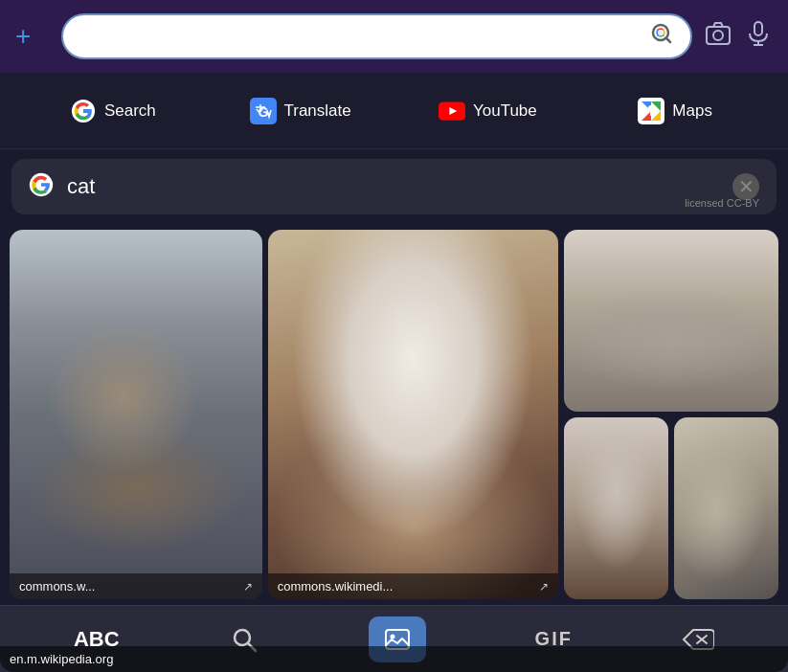 The image size is (788, 672). What do you see at coordinates (130, 111) in the screenshot?
I see `quick-link-search-label: Search` at bounding box center [130, 111].